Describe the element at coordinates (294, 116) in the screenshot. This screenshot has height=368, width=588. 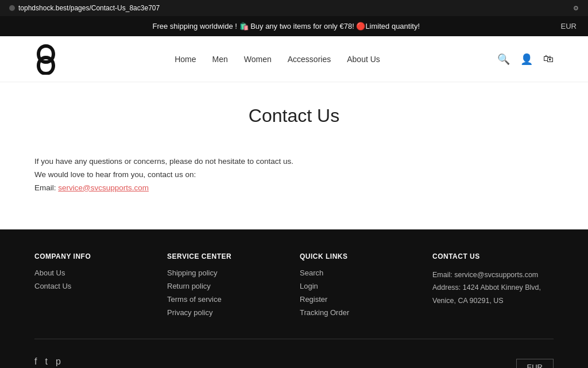
I see `page-title: Contact Us` at that location.